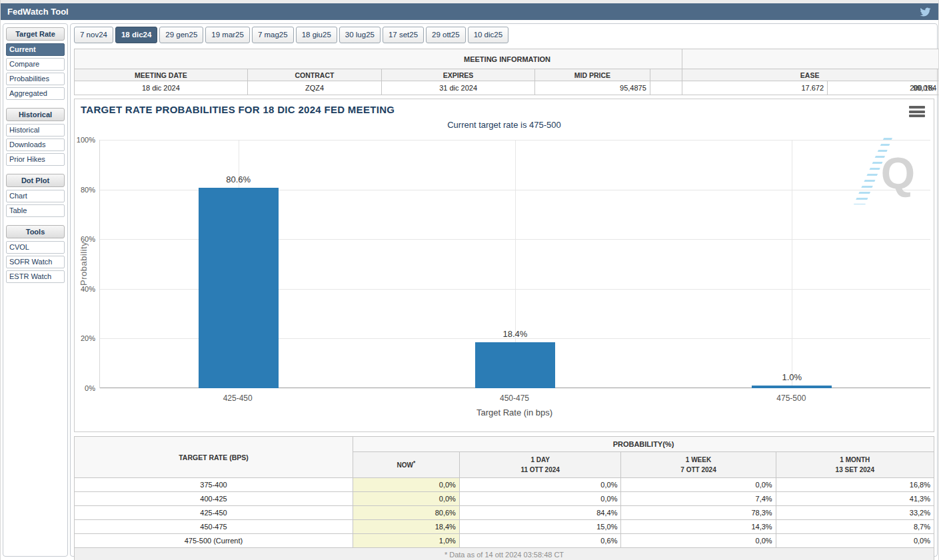 The width and height of the screenshot is (939, 560). I want to click on meeting-date-tabs: 7 nov24 18 dic24 29 gen25 19 mar25 7 mag…, so click(291, 35).